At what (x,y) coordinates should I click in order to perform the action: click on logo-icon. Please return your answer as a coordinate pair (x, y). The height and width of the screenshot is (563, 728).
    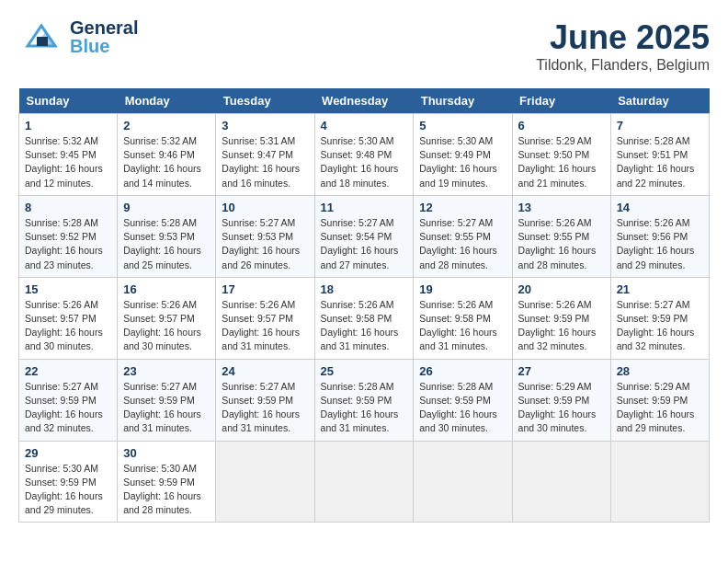
    Looking at the image, I should click on (41, 37).